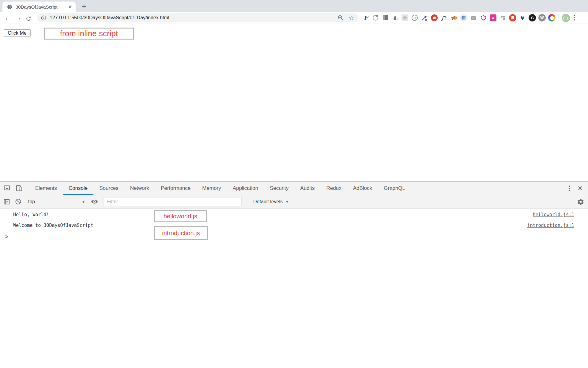 The width and height of the screenshot is (588, 368). I want to click on clear-console-icon, so click(18, 202).